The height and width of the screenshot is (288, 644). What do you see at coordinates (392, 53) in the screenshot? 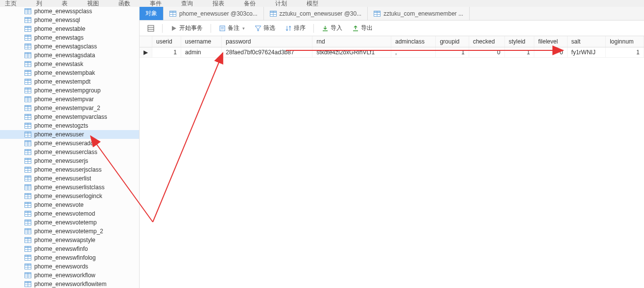
I see `table-row: ▶1admin28faed7bf0c97624ad3b87stkdte4zl2o…` at bounding box center [392, 53].